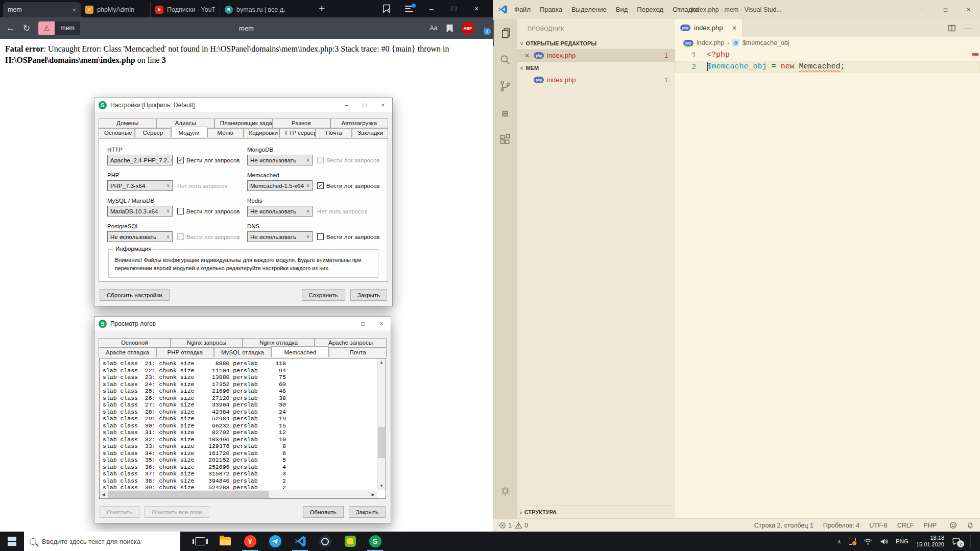 The width and height of the screenshot is (980, 551). I want to click on outline-section: › СТРУКТУРА, so click(596, 512).